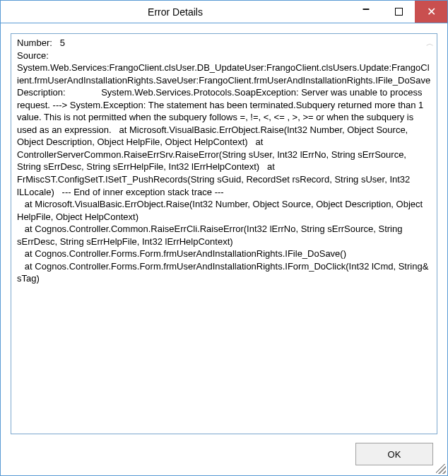 This screenshot has width=448, height=476. I want to click on close-button: ✕, so click(431, 11).